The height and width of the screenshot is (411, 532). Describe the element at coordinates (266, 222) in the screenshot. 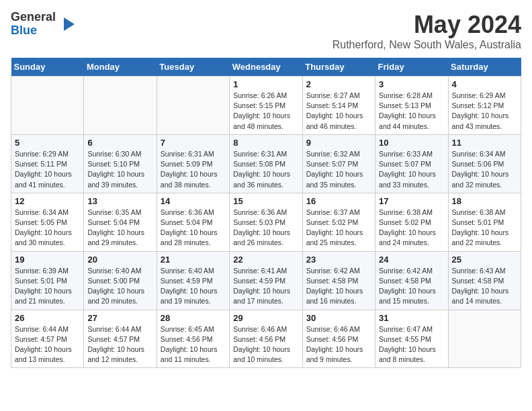

I see `calendar-cell: 15Sunrise: 6:36 AM Sunset: 5:03 PM Dayli…` at that location.